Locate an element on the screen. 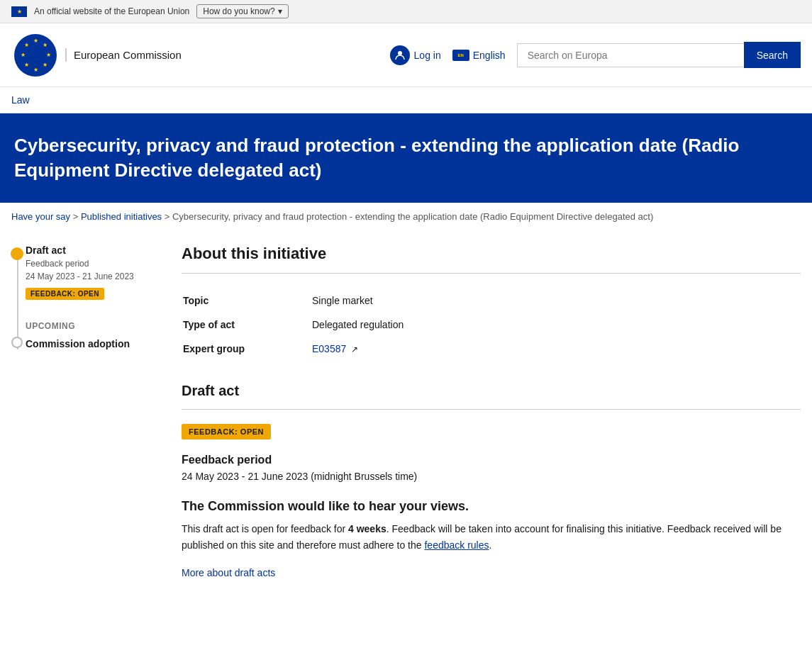 The image size is (812, 650). timeline-item-upcoming: UPCOMING Commission adoption is located at coordinates (96, 335).